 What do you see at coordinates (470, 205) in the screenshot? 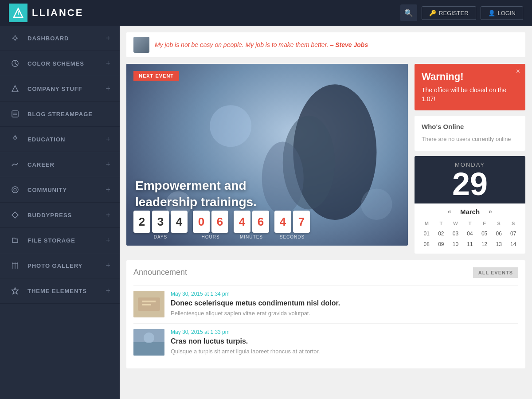
I see `calendar-box: MONDAY 29 « March » M T W T` at bounding box center [470, 205].